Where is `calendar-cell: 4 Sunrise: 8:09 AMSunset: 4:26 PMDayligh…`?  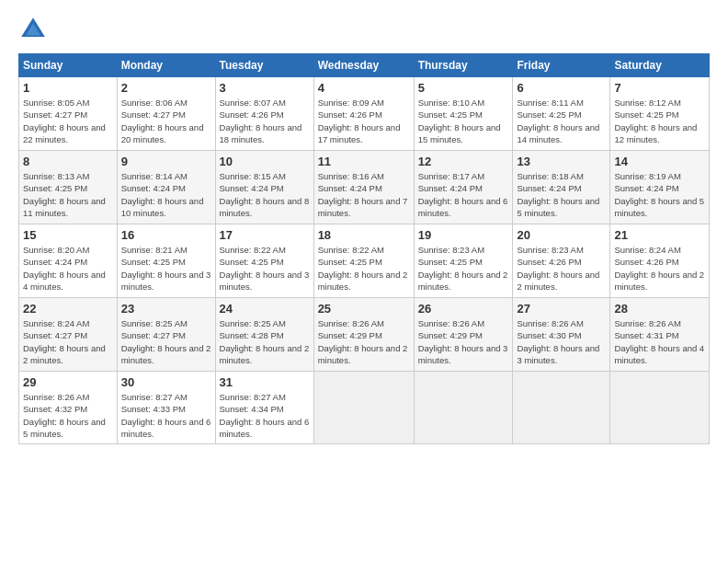
calendar-cell: 4 Sunrise: 8:09 AMSunset: 4:26 PMDayligh… is located at coordinates (364, 114).